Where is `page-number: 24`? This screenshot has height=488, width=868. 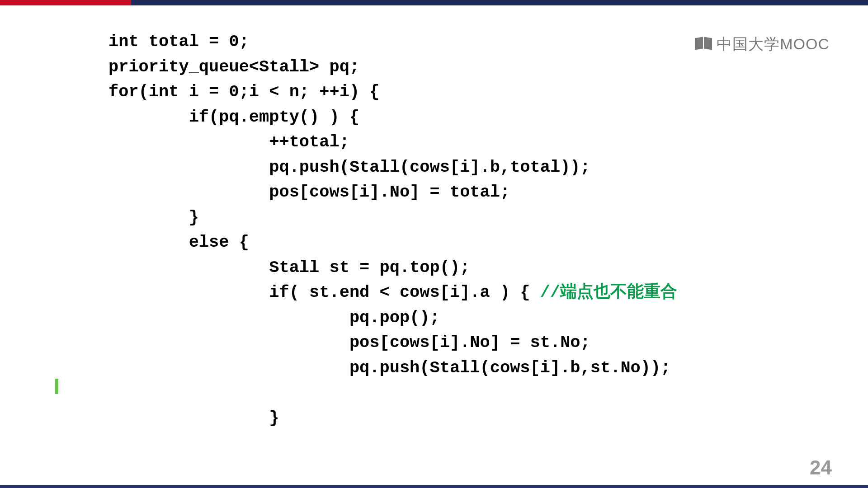 page-number: 24 is located at coordinates (821, 468).